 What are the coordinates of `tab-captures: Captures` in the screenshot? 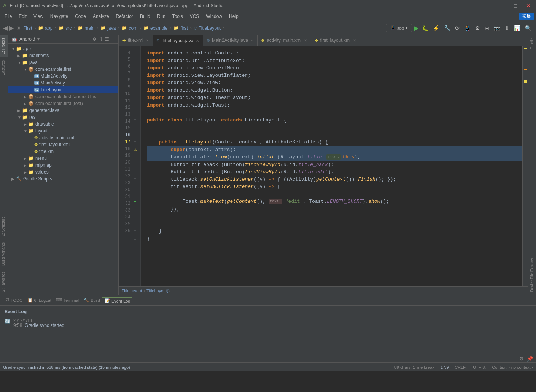 It's located at (4, 68).